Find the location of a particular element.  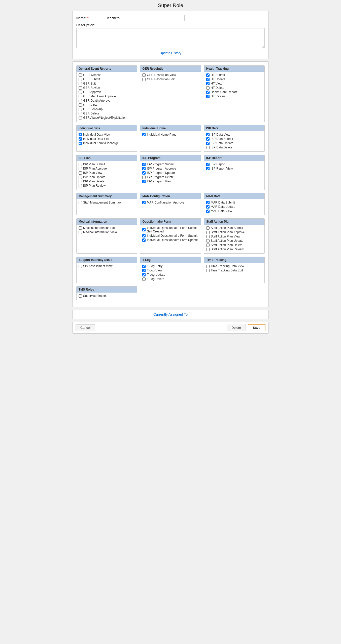

description-textarea is located at coordinates (170, 38).